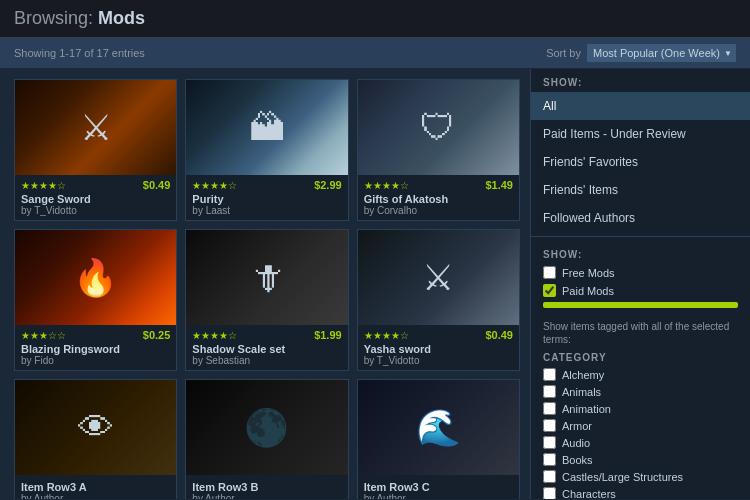  Describe the element at coordinates (578, 460) in the screenshot. I see `category-label-books: Books` at that location.